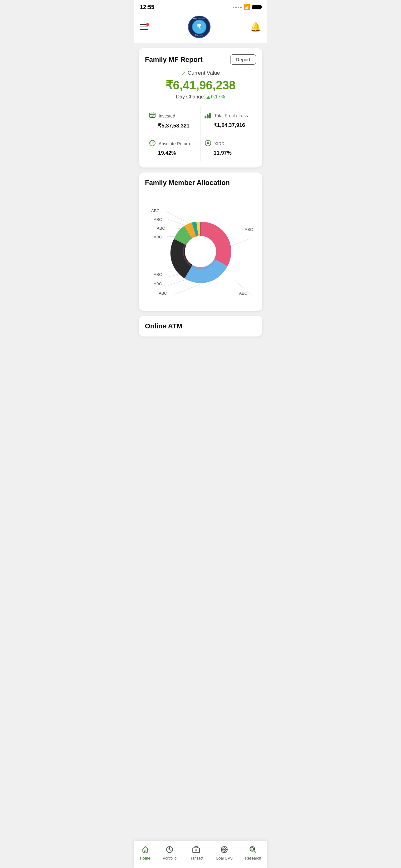  Describe the element at coordinates (243, 59) in the screenshot. I see `report-button: Report` at that location.